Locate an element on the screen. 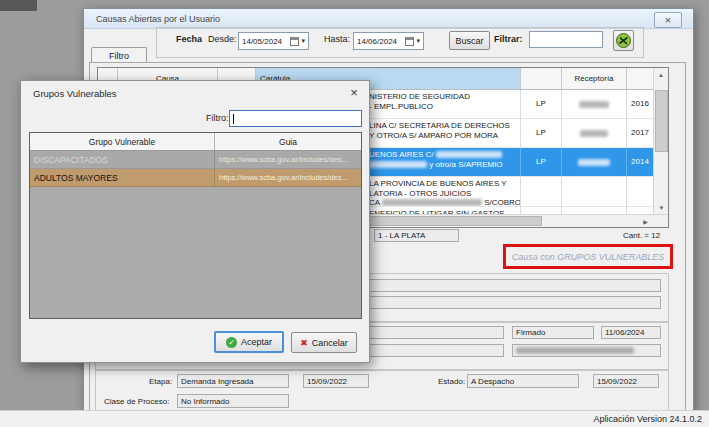 Image resolution: width=709 pixels, height=427 pixels. etapa-label: Etapa: is located at coordinates (160, 382).